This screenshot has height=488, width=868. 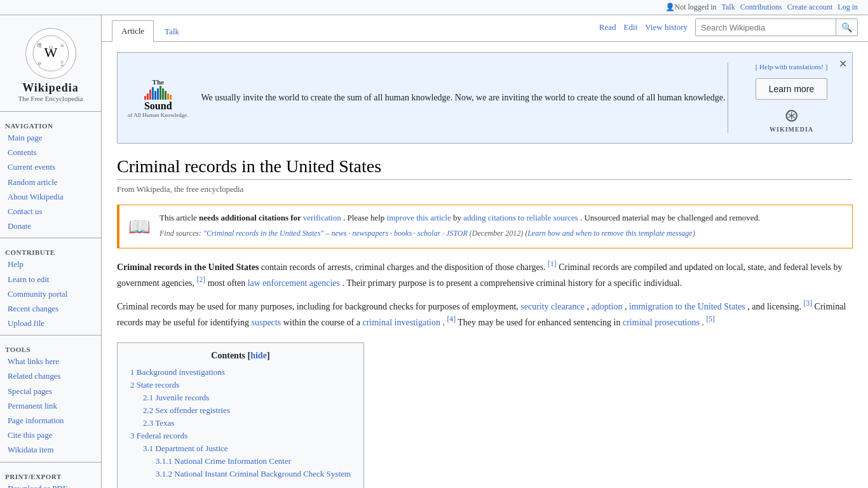 I want to click on talk-link: Talk, so click(x=728, y=8).